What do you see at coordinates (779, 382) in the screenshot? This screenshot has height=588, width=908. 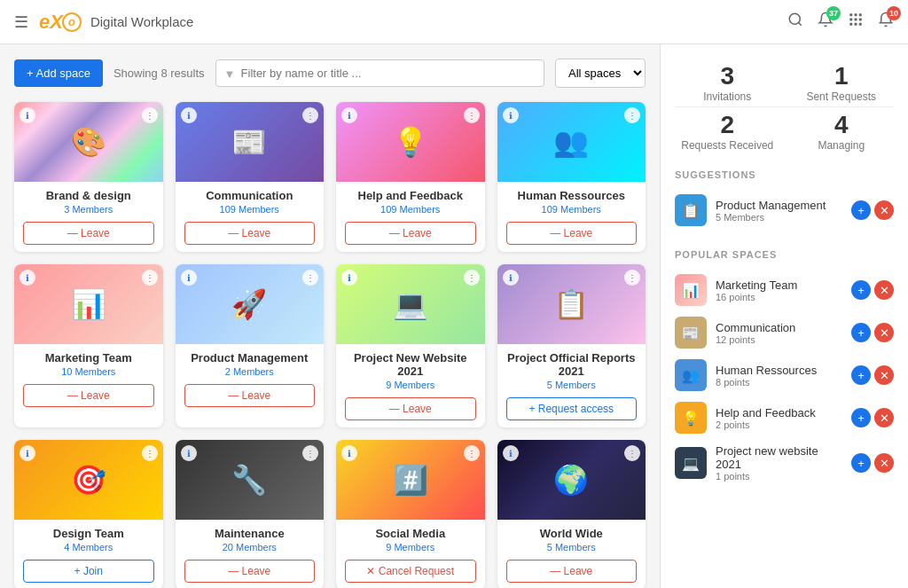 I see `popular-sub: 8 points` at bounding box center [779, 382].